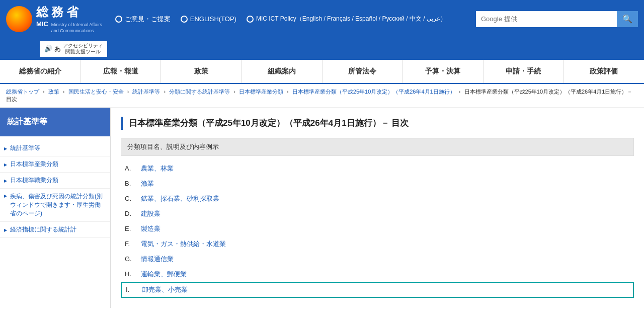  What do you see at coordinates (42, 24) in the screenshot?
I see `logo-mic: MIC` at bounding box center [42, 24].